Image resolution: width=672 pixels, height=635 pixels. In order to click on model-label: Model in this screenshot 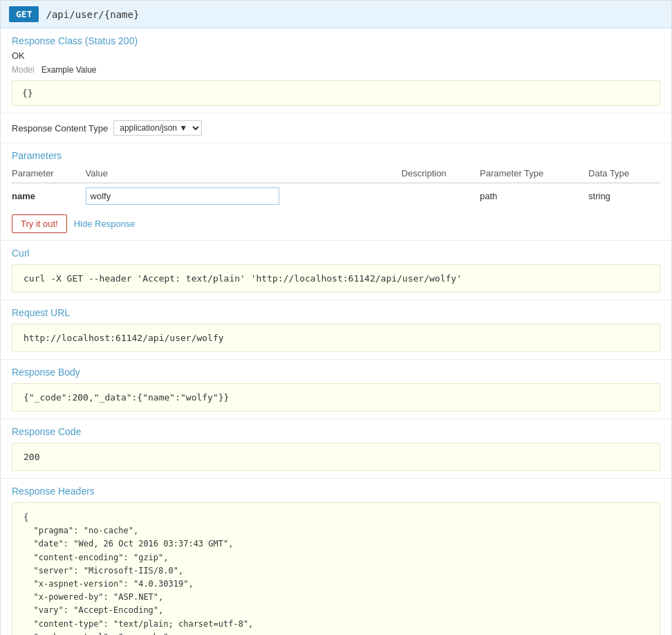, I will do `click(24, 70)`.